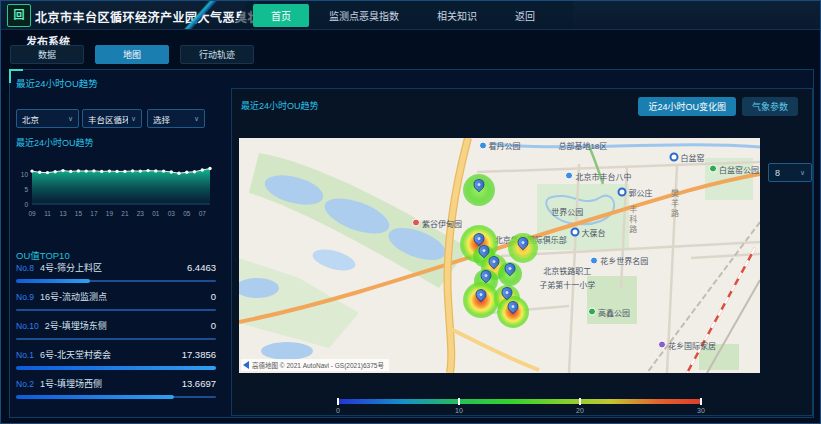  I want to click on row-rank: No.8, so click(25, 268).